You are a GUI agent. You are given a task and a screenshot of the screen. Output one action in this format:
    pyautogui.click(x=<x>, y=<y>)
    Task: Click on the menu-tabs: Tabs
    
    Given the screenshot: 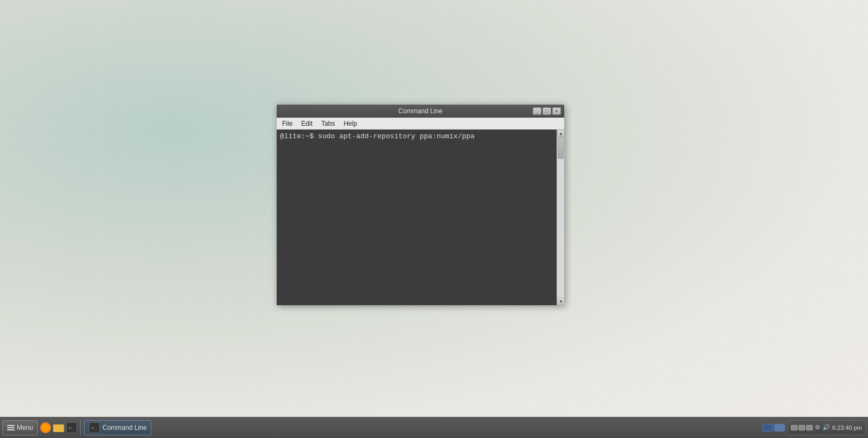 What is the action you would take?
    pyautogui.click(x=328, y=124)
    